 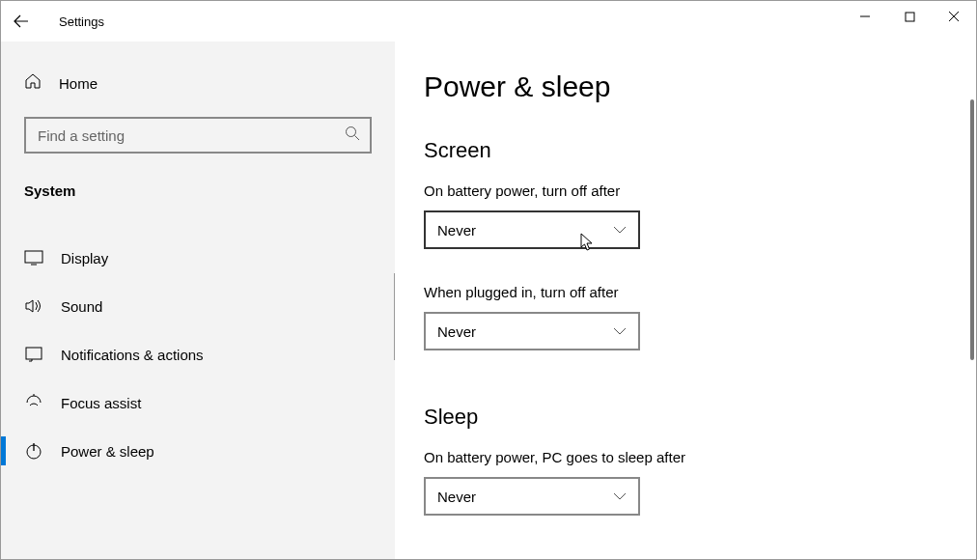 I want to click on notifications-icon, so click(x=34, y=354).